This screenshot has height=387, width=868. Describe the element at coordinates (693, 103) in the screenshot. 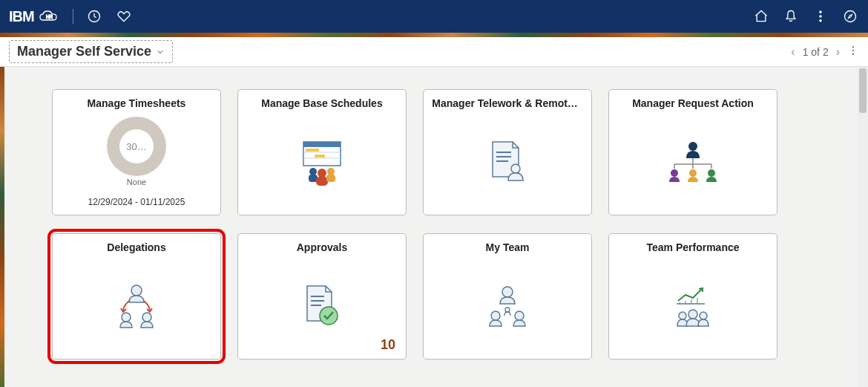

I see `tile-title: Manager Request Action` at that location.